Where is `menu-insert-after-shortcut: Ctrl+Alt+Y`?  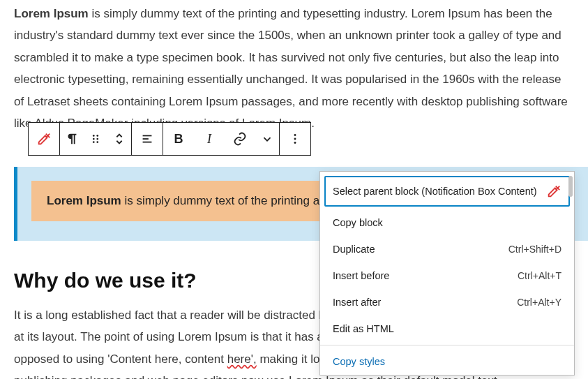 menu-insert-after-shortcut: Ctrl+Alt+Y is located at coordinates (539, 302).